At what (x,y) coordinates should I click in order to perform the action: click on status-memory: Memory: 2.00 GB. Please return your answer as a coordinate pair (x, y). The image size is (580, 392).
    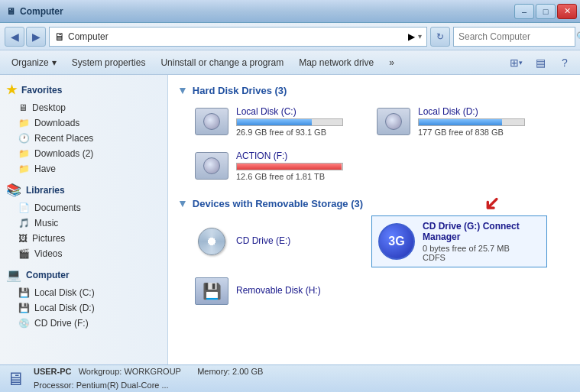
    Looking at the image, I should click on (230, 371).